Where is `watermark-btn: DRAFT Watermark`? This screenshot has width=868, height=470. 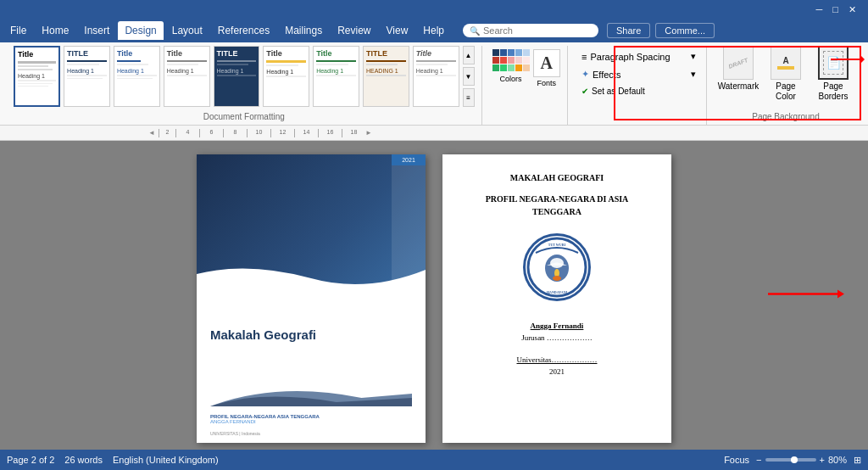
watermark-btn: DRAFT Watermark is located at coordinates (738, 69).